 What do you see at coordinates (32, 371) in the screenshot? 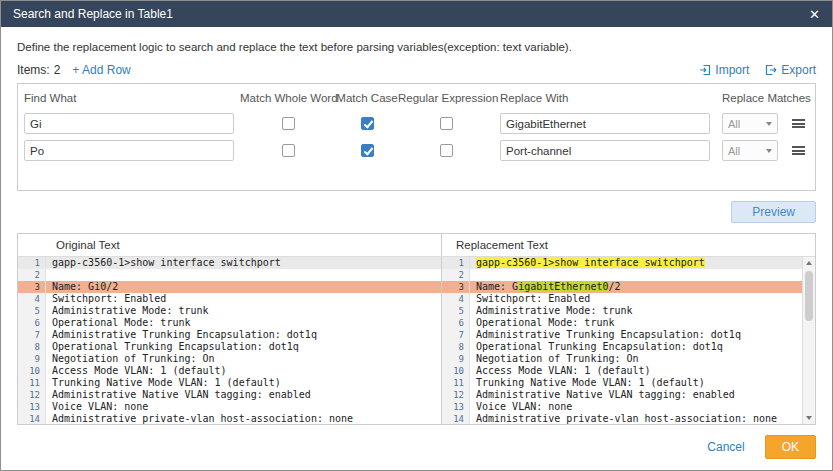
I see `line-number: 10` at bounding box center [32, 371].